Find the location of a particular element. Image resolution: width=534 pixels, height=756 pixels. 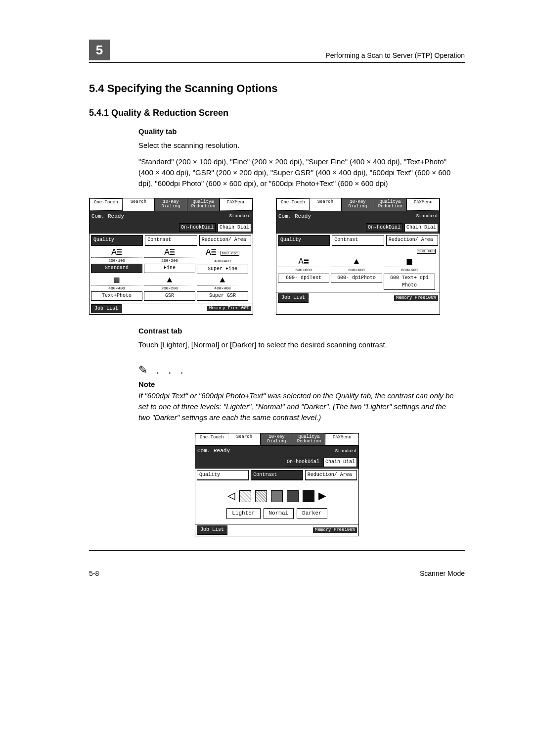

subsection-heading: 5.4.1 Quality & Reduction Screen is located at coordinates (277, 113).